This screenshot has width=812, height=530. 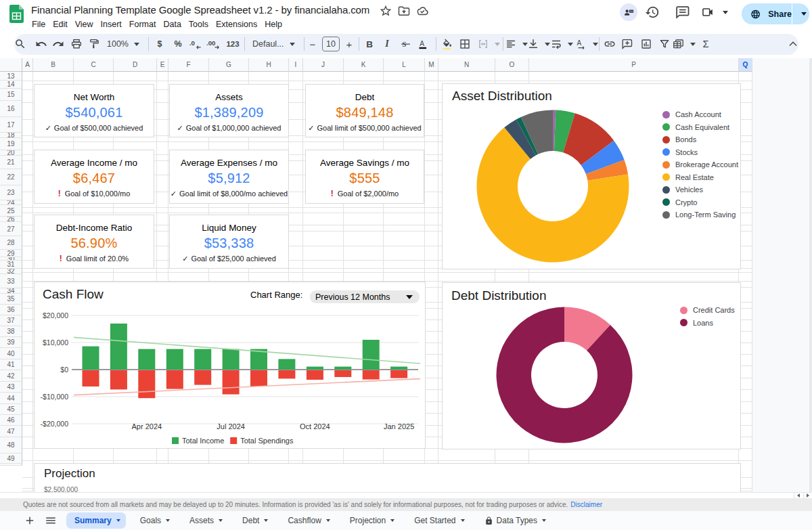 I want to click on debt-distribution-chart: Debt Distribution Credit CardsLoans, so click(x=591, y=366).